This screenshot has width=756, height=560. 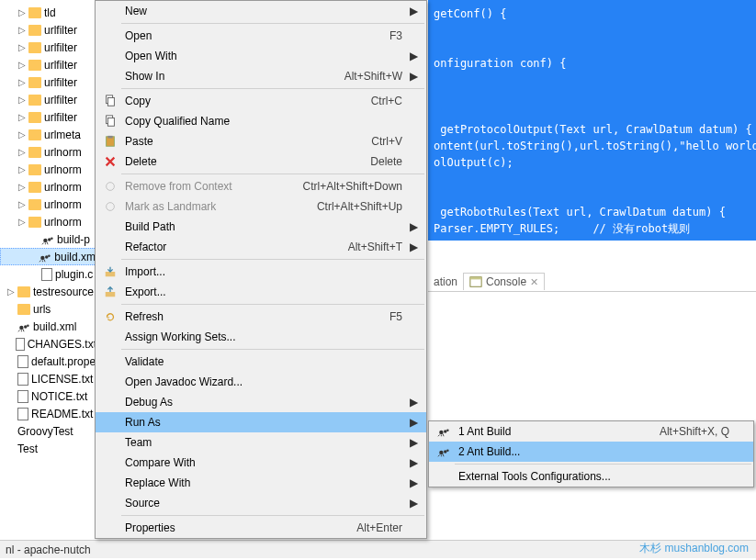 I want to click on menu-item-source: Source▶, so click(x=261, y=503).